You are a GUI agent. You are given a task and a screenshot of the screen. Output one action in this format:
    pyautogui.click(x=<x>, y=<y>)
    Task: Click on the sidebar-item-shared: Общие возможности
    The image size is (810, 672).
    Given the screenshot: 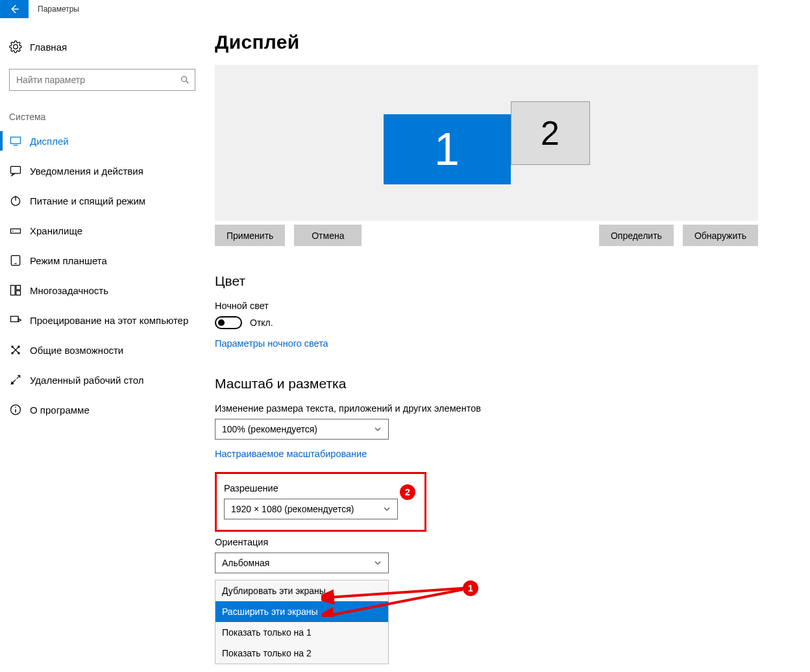 What is the action you would take?
    pyautogui.click(x=103, y=350)
    